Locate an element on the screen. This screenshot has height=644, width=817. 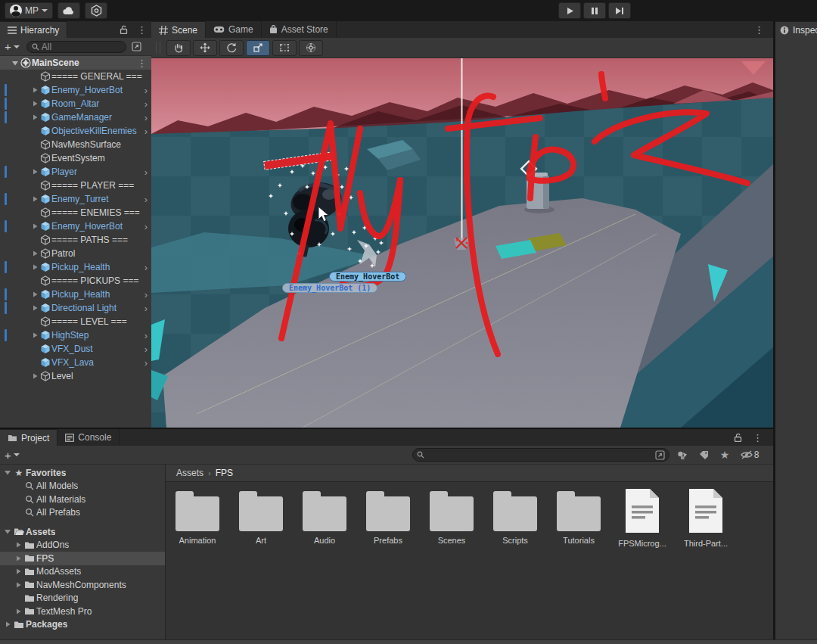
hierarchy-item: ===== PATHS === is located at coordinates (76, 240).